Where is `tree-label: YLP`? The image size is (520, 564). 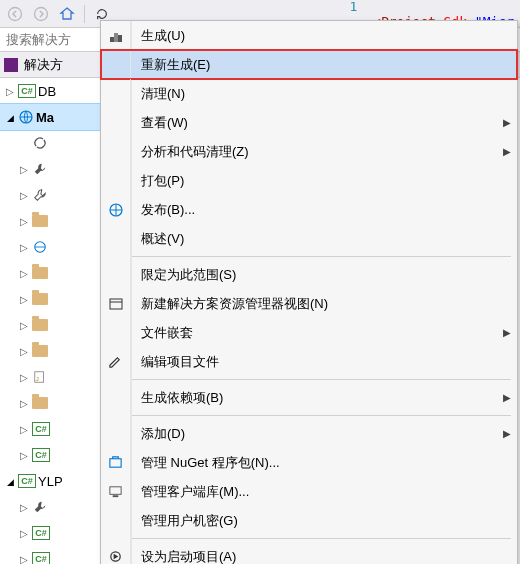 tree-label: YLP is located at coordinates (50, 482).